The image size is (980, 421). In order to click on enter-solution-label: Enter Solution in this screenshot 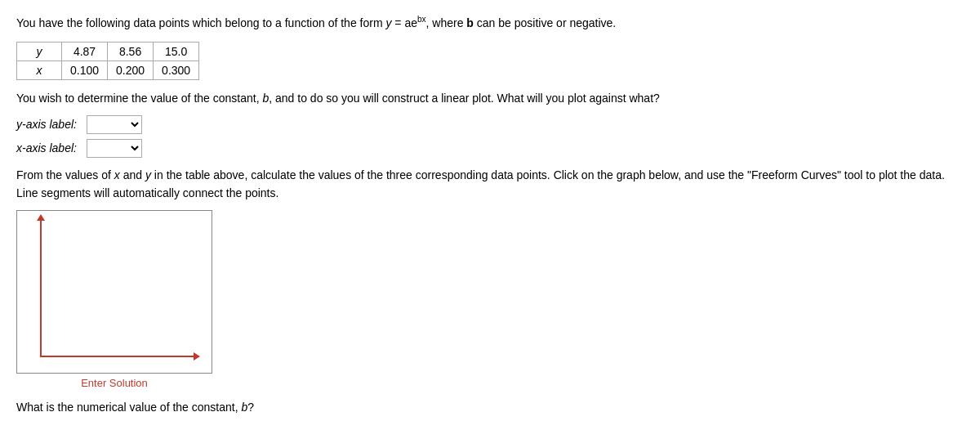, I will do `click(114, 383)`.